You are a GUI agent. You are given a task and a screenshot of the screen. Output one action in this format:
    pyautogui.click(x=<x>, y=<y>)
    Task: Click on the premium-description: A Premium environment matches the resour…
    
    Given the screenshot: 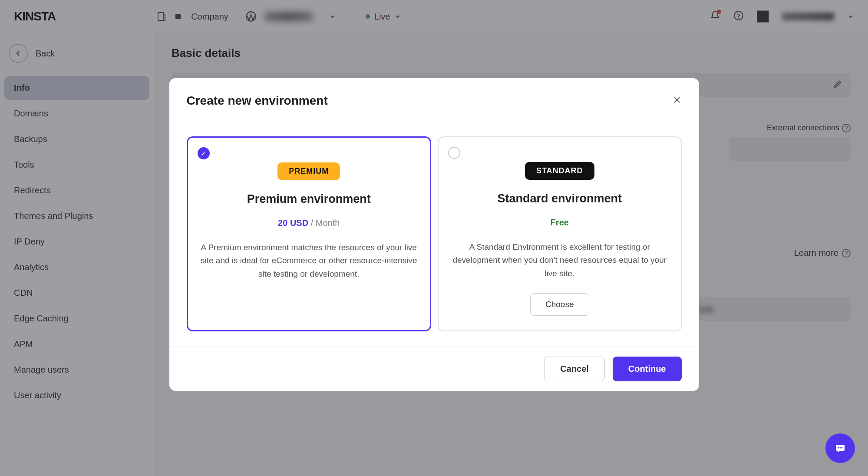 What is the action you would take?
    pyautogui.click(x=309, y=261)
    